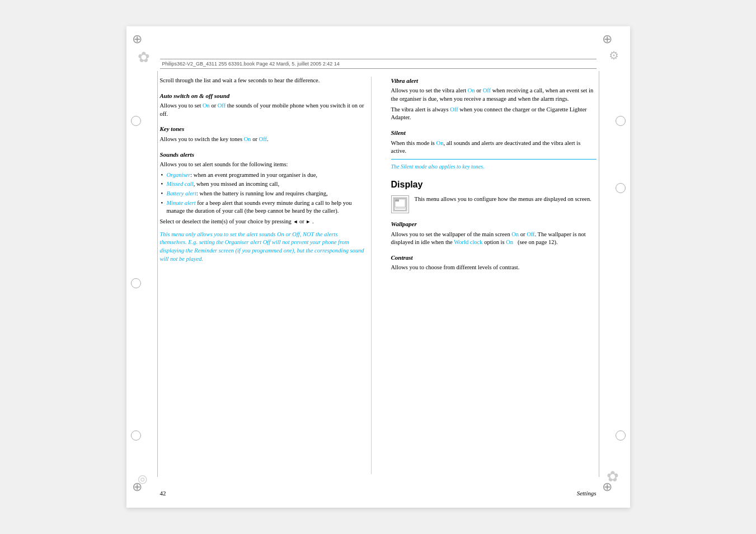 This screenshot has width=756, height=534. Describe the element at coordinates (487, 91) in the screenshot. I see `vibra-off: Off` at that location.